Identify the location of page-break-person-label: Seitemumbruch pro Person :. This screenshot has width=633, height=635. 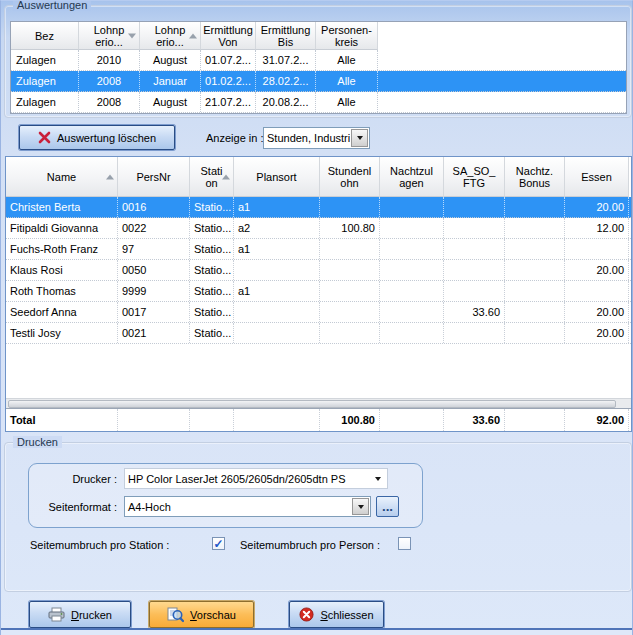
(310, 545).